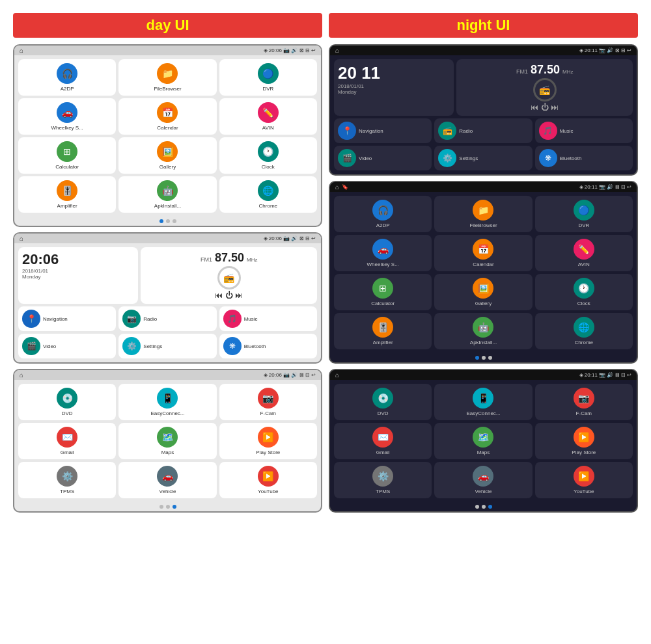 This screenshot has height=644, width=651. Describe the element at coordinates (168, 276) in the screenshot. I see `dash-top: 20:06 2018/01/01 Monday FM1 87.50 MHz 📻 …` at that location.